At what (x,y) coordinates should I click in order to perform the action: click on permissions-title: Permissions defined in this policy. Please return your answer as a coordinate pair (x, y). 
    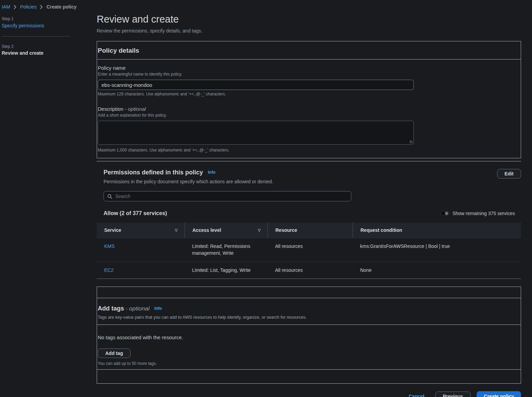
    Looking at the image, I should click on (153, 172).